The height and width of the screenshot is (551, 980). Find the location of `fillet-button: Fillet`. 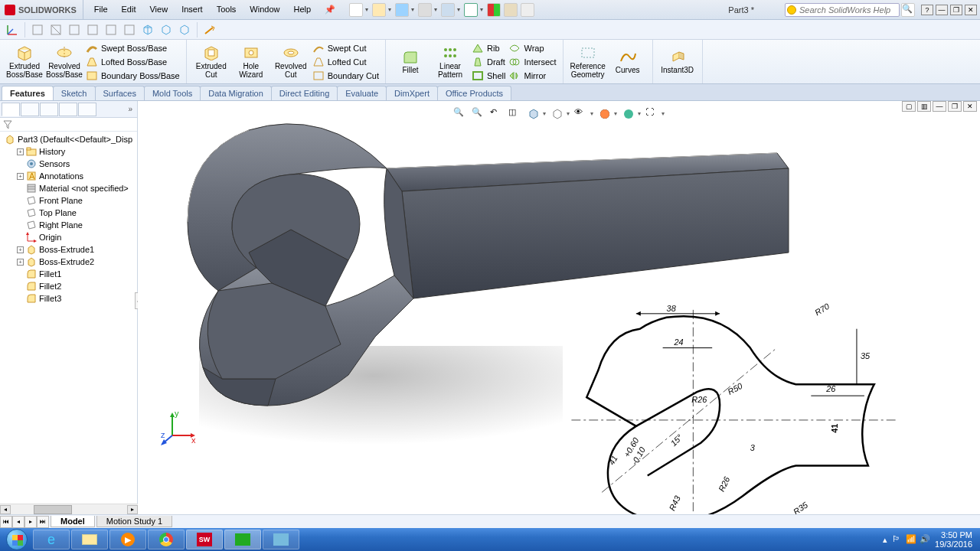

fillet-button: Fillet is located at coordinates (410, 62).